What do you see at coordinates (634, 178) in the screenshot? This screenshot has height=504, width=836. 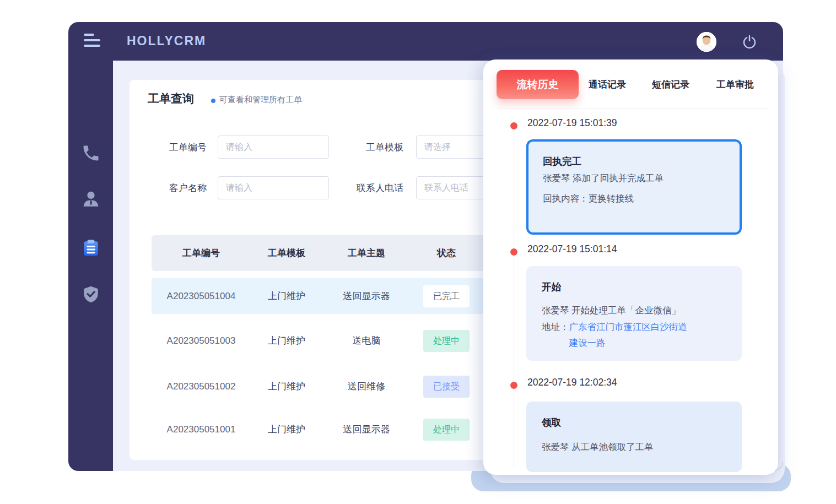 I see `timeline-card-line: 张爱琴 添加了回执并完成工单` at bounding box center [634, 178].